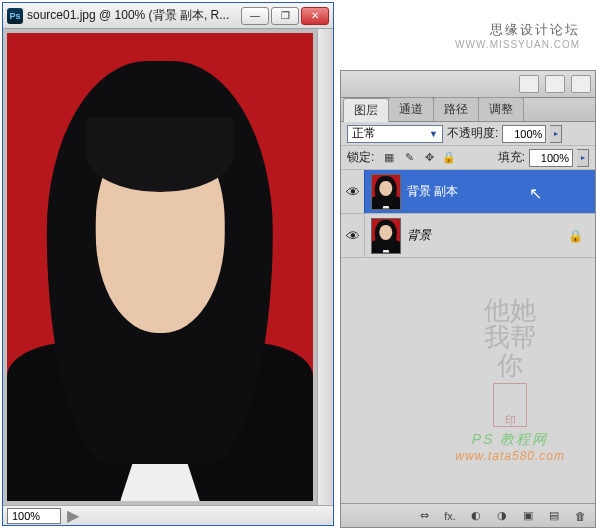 The width and height of the screenshot is (596, 528). I want to click on lock-label: 锁定:, so click(360, 158).